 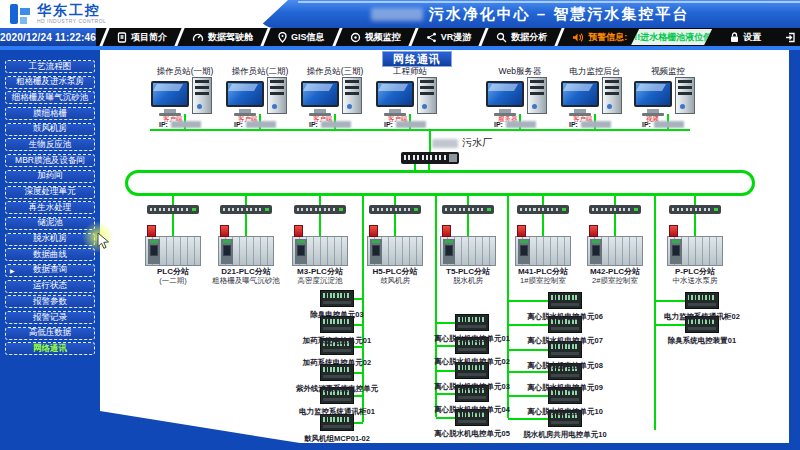 I want to click on document-icon, so click(x=122, y=38).